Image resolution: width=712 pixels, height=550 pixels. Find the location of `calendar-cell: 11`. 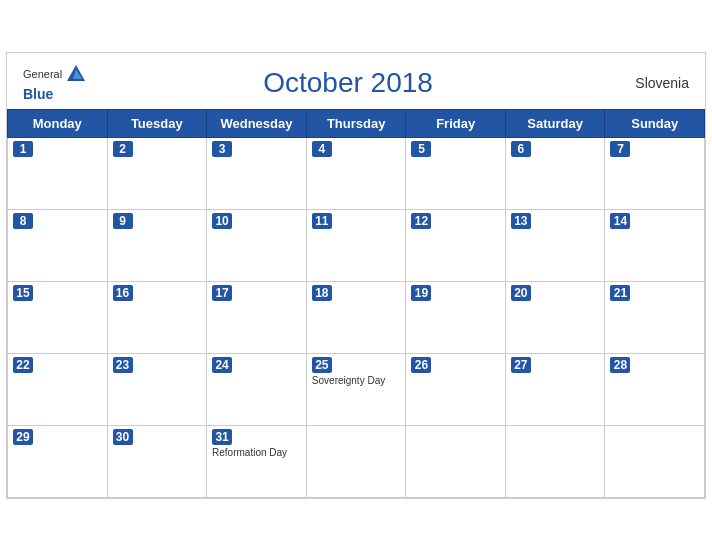

calendar-cell: 11 is located at coordinates (356, 245).